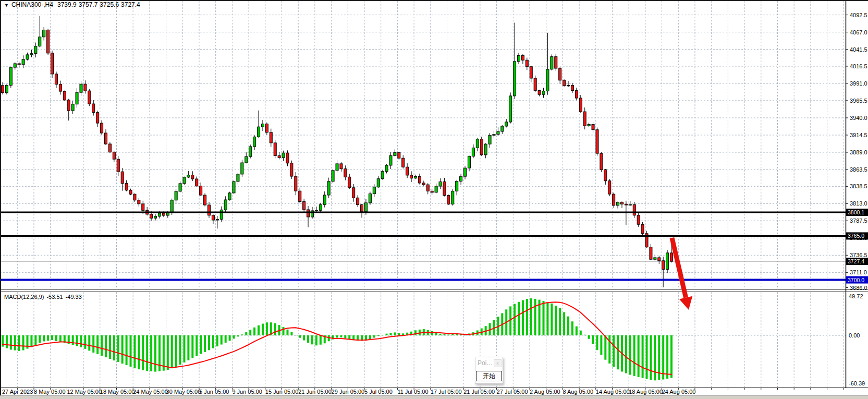 Image resolution: width=868 pixels, height=399 pixels. Describe the element at coordinates (50, 392) in the screenshot. I see `time-axis-label: 8 May 05:00` at that location.